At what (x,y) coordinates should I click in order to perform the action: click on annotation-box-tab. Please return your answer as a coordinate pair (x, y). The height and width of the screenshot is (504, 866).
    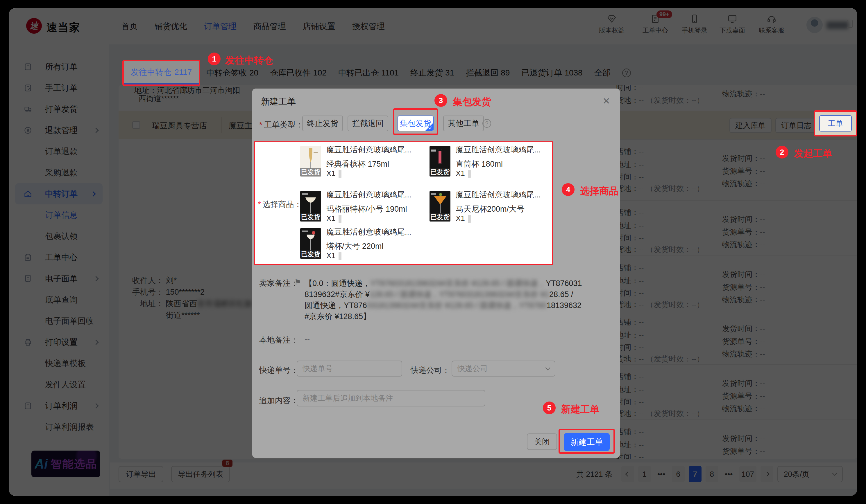
    Looking at the image, I should click on (162, 73).